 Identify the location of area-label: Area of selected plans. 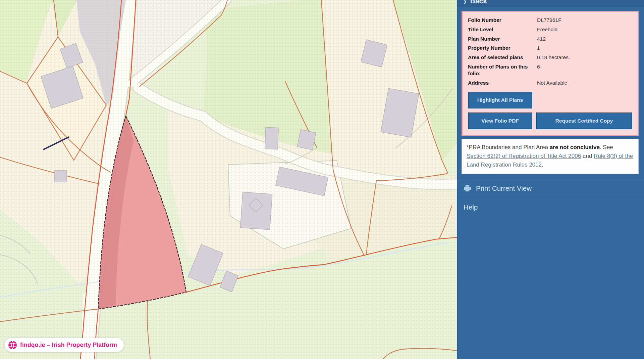
(501, 57).